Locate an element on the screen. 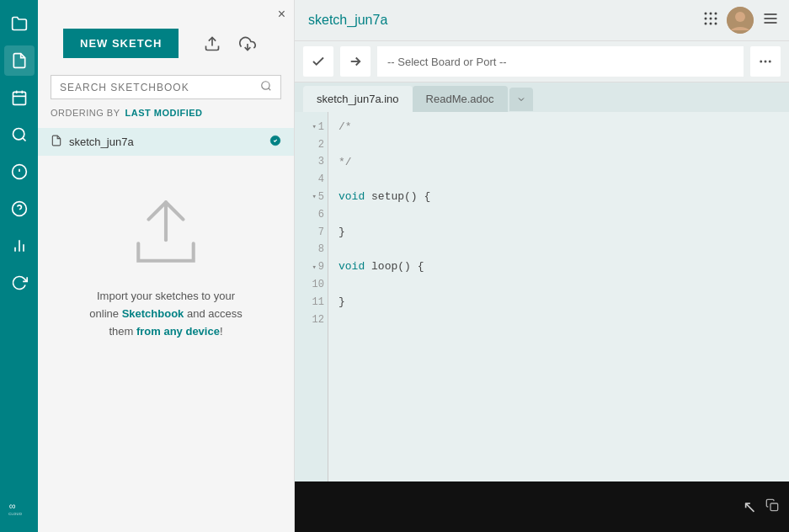  grid-icon is located at coordinates (711, 20).